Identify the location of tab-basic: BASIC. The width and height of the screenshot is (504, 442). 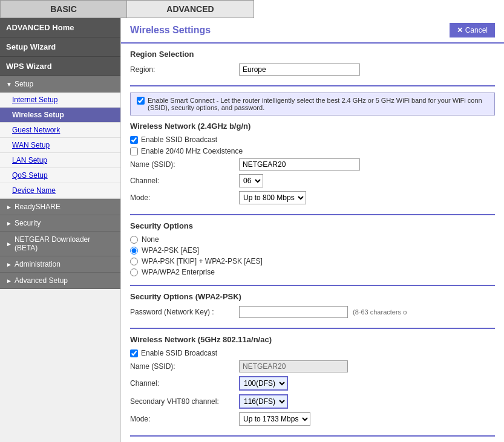
(64, 9).